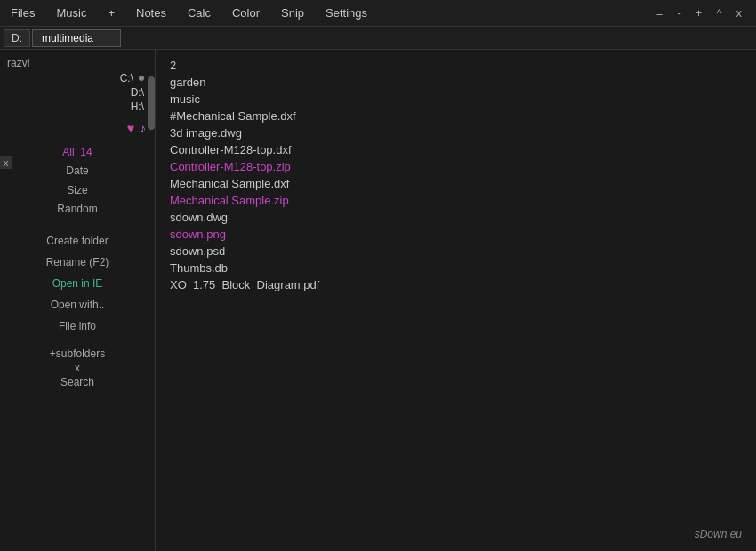 The height and width of the screenshot is (551, 756). What do you see at coordinates (455, 82) in the screenshot?
I see `file-item: garden` at bounding box center [455, 82].